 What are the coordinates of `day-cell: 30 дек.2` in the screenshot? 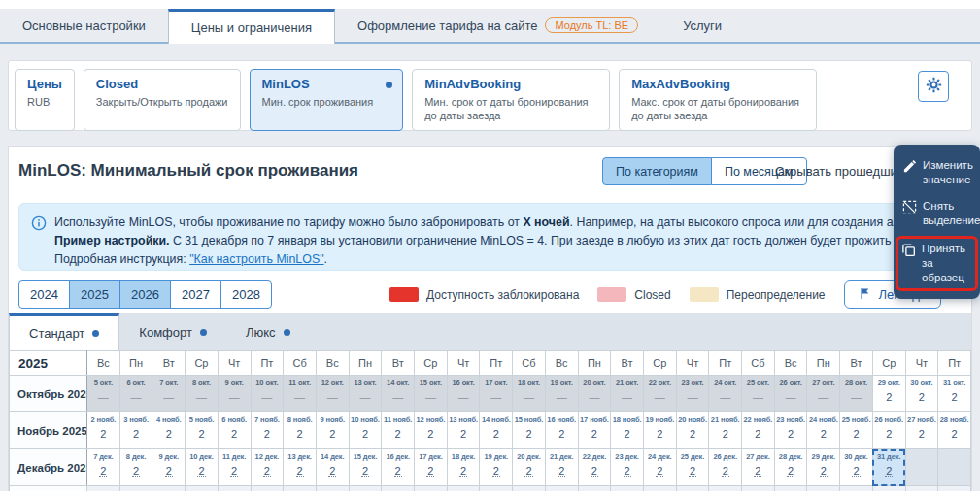 It's located at (857, 468).